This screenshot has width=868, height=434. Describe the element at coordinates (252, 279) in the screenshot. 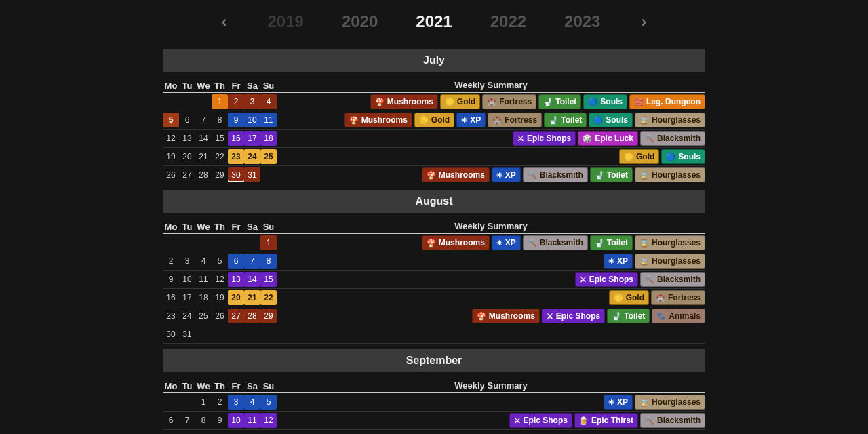

I see `day-cell: 14` at that location.